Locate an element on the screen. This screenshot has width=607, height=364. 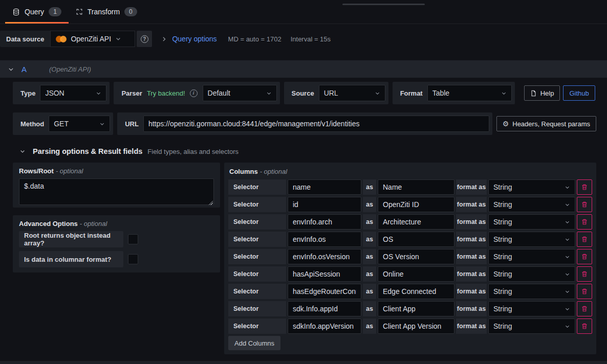
bottom-pane-edge is located at coordinates (304, 362).